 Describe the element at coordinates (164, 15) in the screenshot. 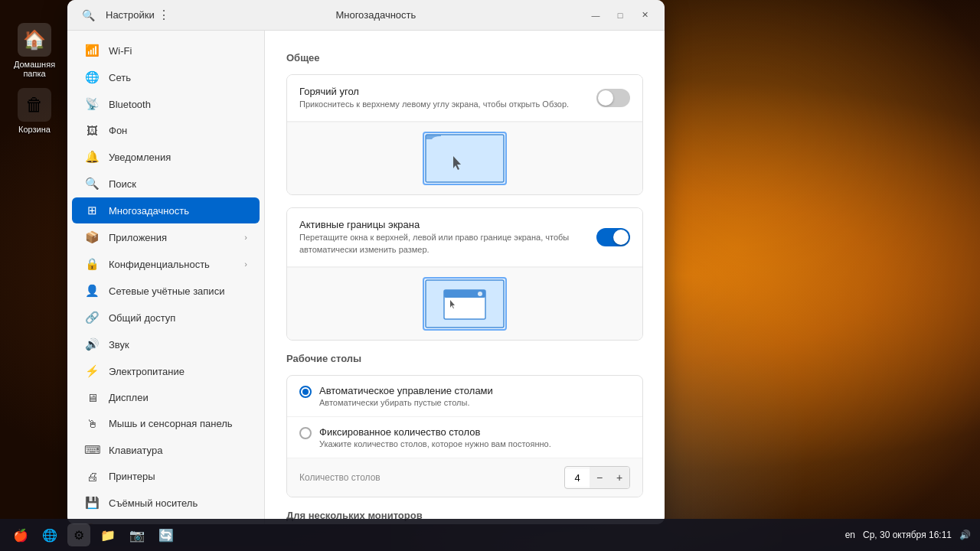

I see `more-options-icon: ⋮` at that location.